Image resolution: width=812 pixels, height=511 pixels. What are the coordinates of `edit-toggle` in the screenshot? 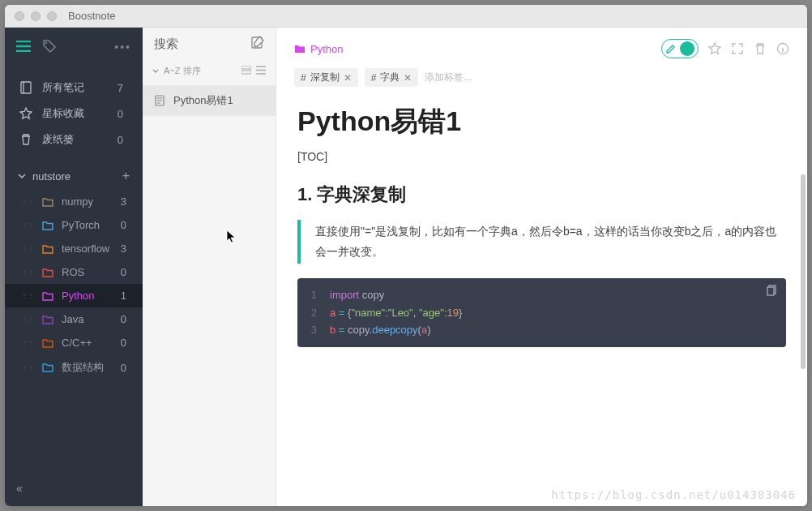 It's located at (680, 49).